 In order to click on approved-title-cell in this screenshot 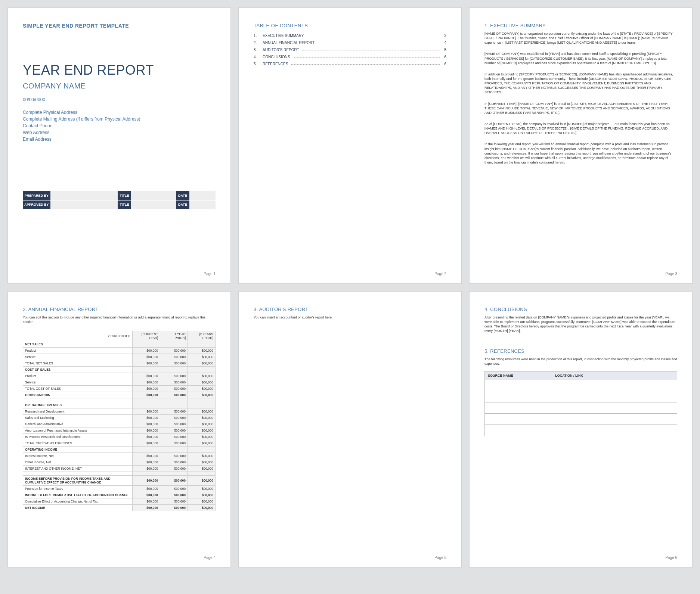, I will do `click(154, 205)`.